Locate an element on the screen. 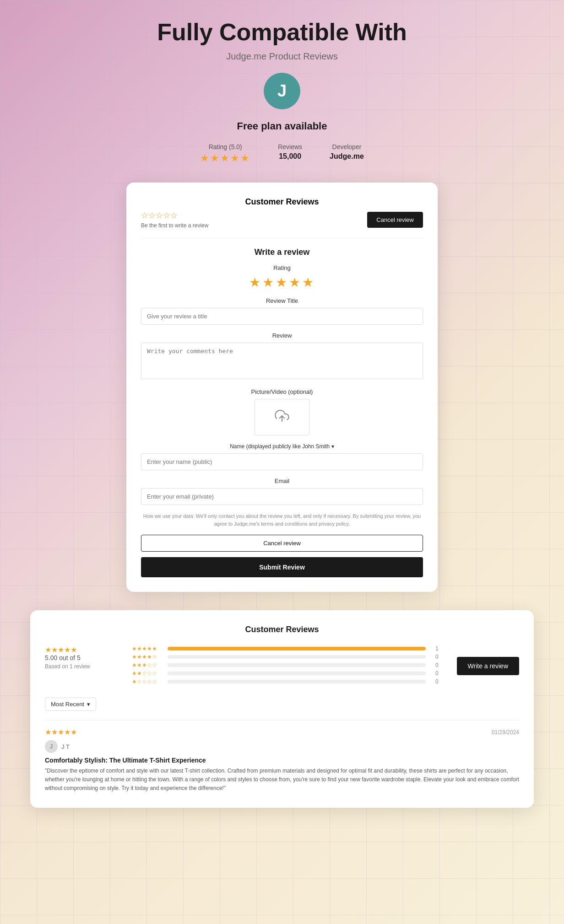 The image size is (564, 924). rating-stars-input: ★★★★★ is located at coordinates (282, 283).